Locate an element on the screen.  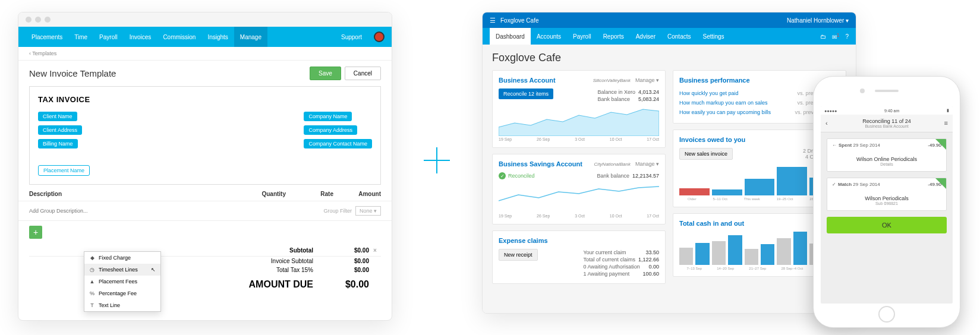
breadcrumb: ‹ Templates is located at coordinates (205, 53).